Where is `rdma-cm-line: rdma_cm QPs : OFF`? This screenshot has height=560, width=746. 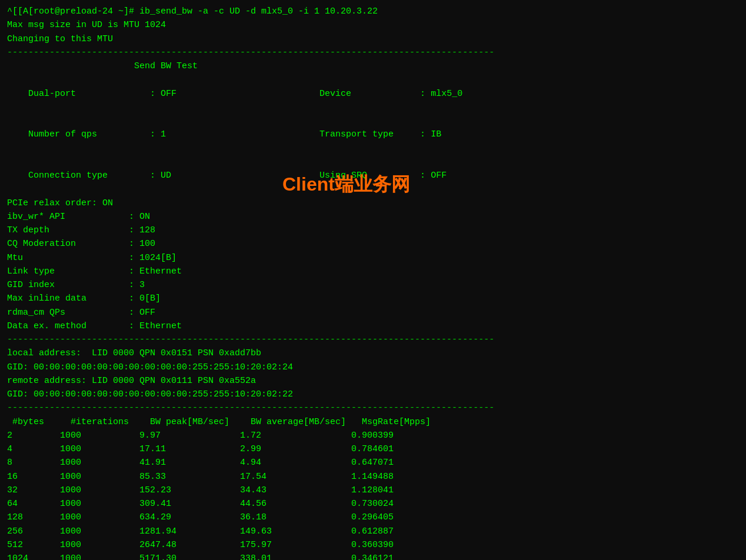
rdma-cm-line: rdma_cm QPs : OFF is located at coordinates (373, 313).